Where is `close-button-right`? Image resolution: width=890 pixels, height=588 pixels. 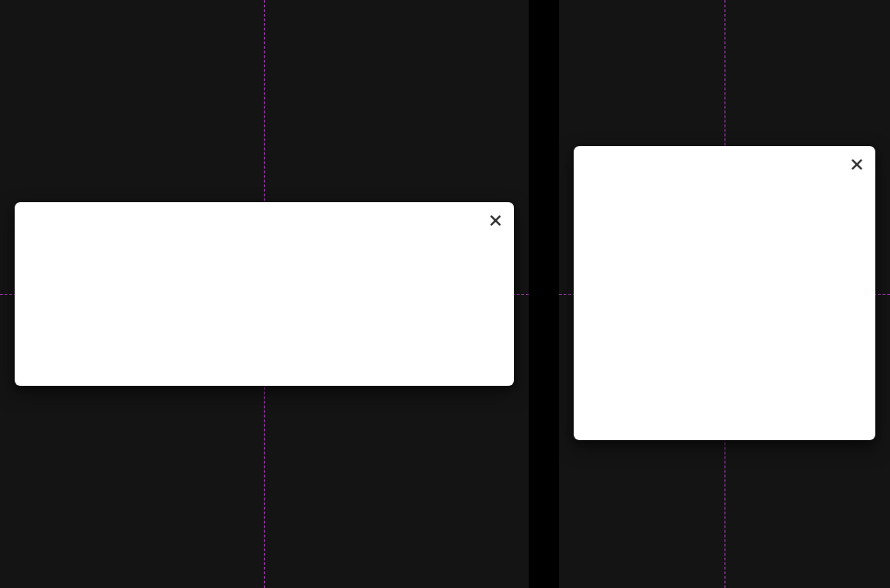
close-button-right is located at coordinates (857, 164).